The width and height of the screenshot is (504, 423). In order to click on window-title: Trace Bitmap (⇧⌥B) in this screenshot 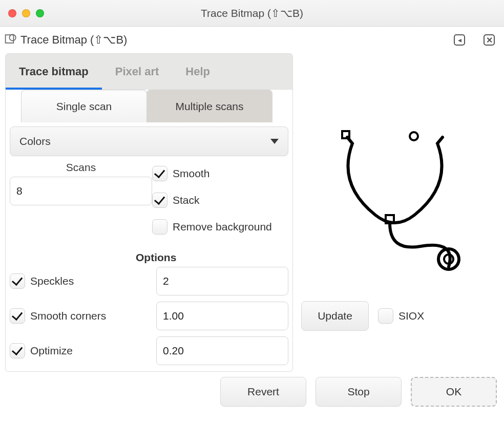, I will do `click(252, 13)`.